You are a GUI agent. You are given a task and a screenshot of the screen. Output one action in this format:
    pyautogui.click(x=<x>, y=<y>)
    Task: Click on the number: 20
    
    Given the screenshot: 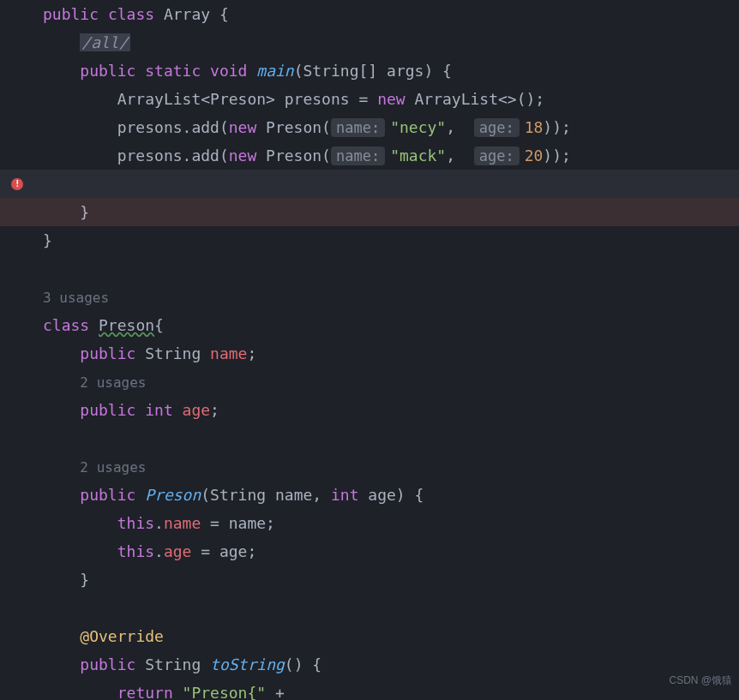 What is the action you would take?
    pyautogui.click(x=534, y=156)
    